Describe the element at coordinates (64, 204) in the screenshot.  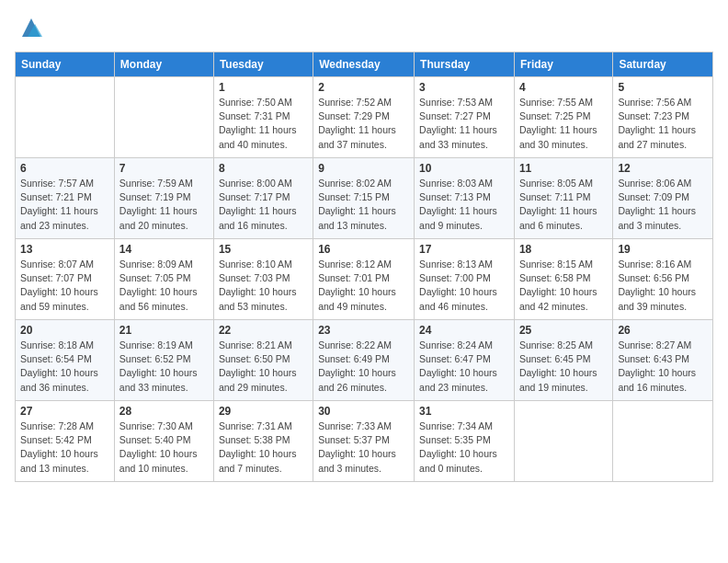
I see `day-info: Sunrise: 7:57 AM Sunset: 7:21 PM Dayligh…` at that location.